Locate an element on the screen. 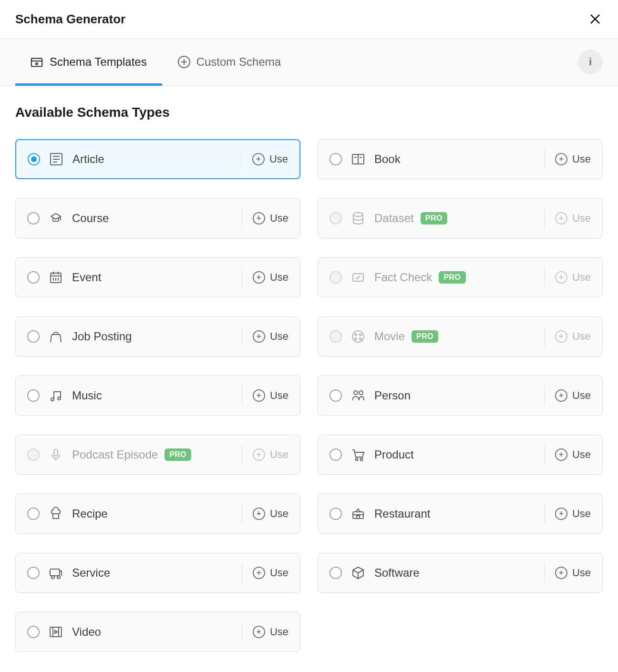 The image size is (618, 672). jobposting-icon is located at coordinates (56, 336).